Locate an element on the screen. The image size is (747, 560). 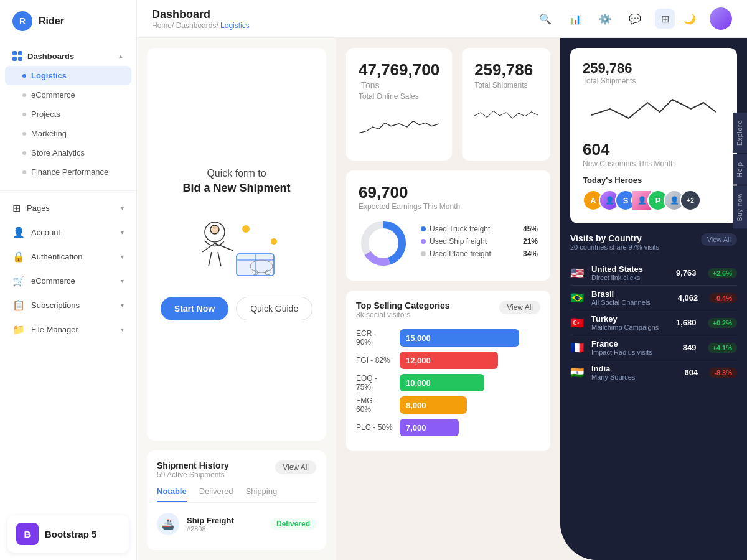
settings-icon: ⚙️ is located at coordinates (605, 19).